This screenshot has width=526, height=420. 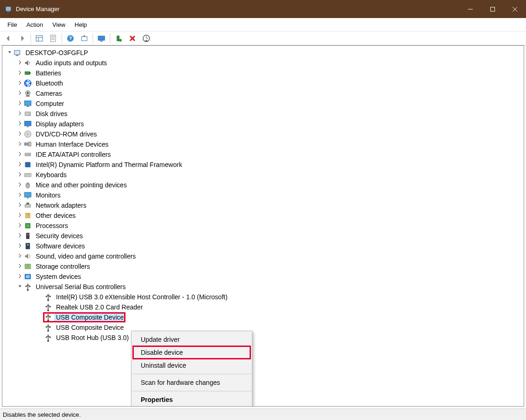 I want to click on tree-node: ?Other devices, so click(x=263, y=216).